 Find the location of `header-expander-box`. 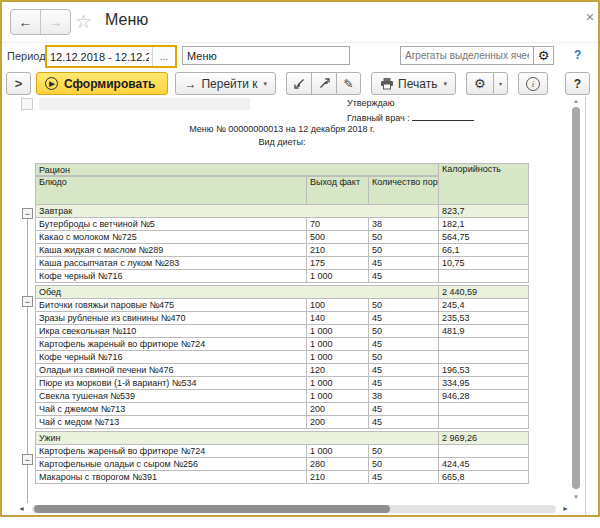

header-expander-box is located at coordinates (27, 104).